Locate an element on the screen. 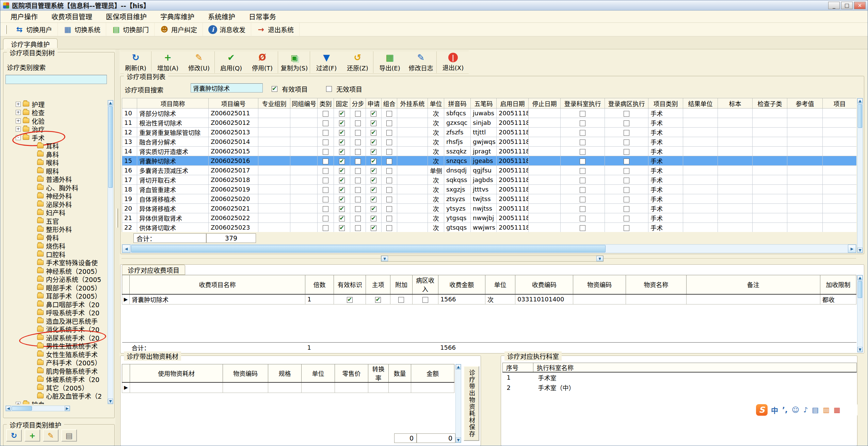 Image resolution: width=868 pixels, height=446 pixels. action-button: ▼ 过滤(F) is located at coordinates (326, 62).